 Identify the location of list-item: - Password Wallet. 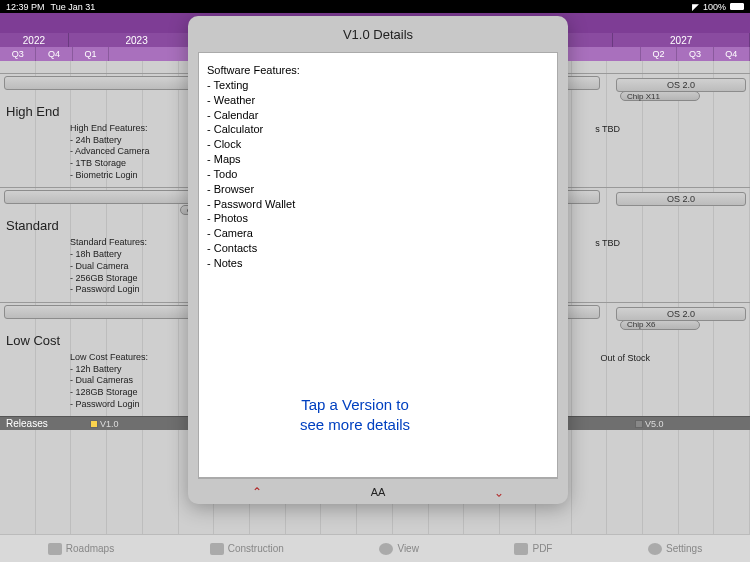
(378, 204).